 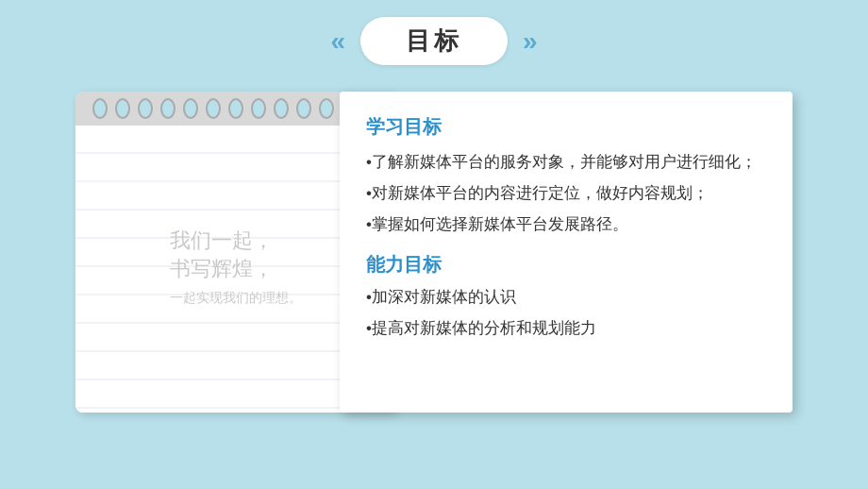 I want to click on arrow-left-icon: «, so click(x=338, y=42).